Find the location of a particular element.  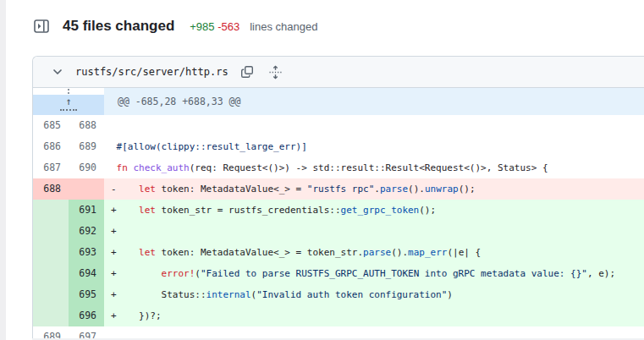

code-segment-call: unwrap is located at coordinates (442, 189).